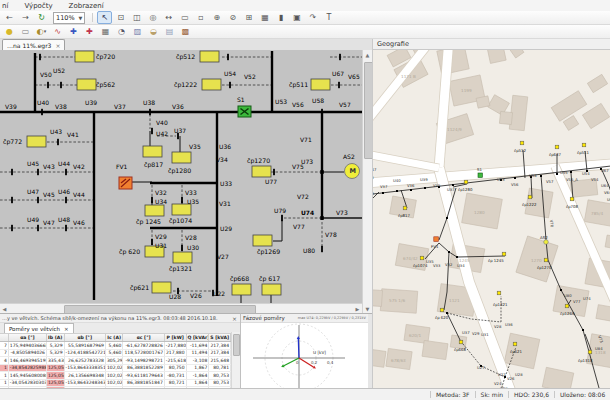 Image resolution: width=610 pixels, height=400 pixels. What do you see at coordinates (58, 46) in the screenshot?
I see `tab-close-icon: ×` at bounding box center [58, 46].